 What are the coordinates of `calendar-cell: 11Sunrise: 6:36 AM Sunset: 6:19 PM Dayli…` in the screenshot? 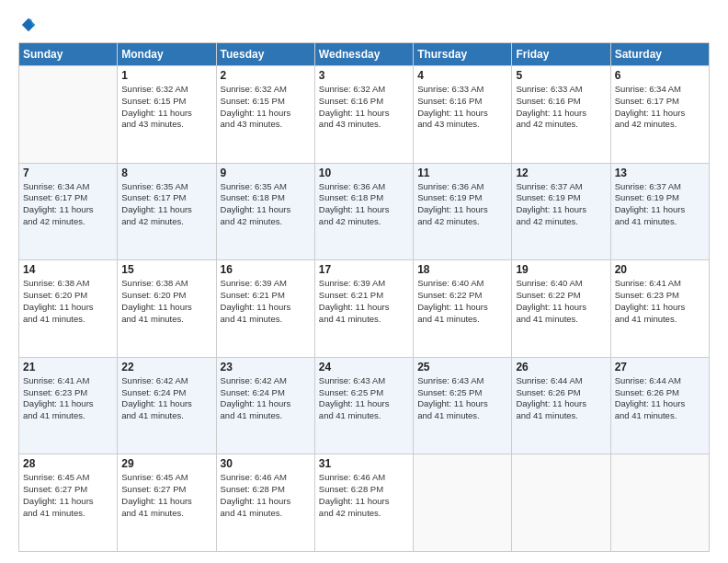 It's located at (463, 212).